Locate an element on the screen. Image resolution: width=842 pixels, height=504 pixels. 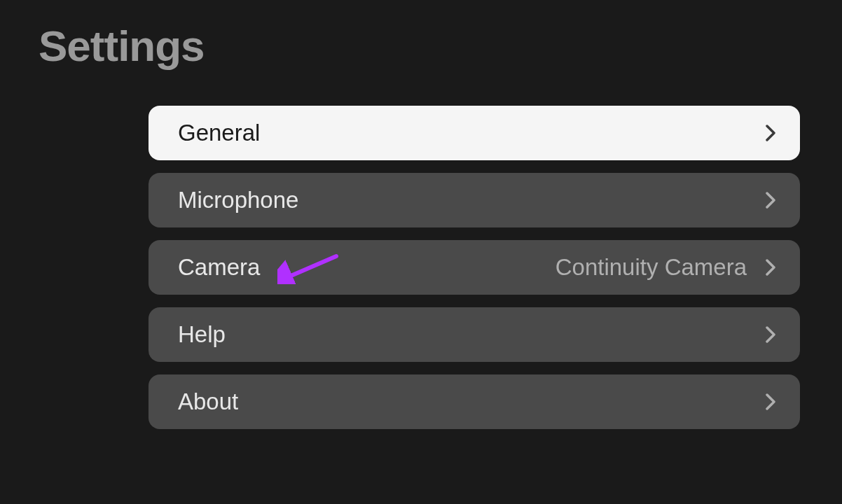
page-title: Settings is located at coordinates (421, 35).